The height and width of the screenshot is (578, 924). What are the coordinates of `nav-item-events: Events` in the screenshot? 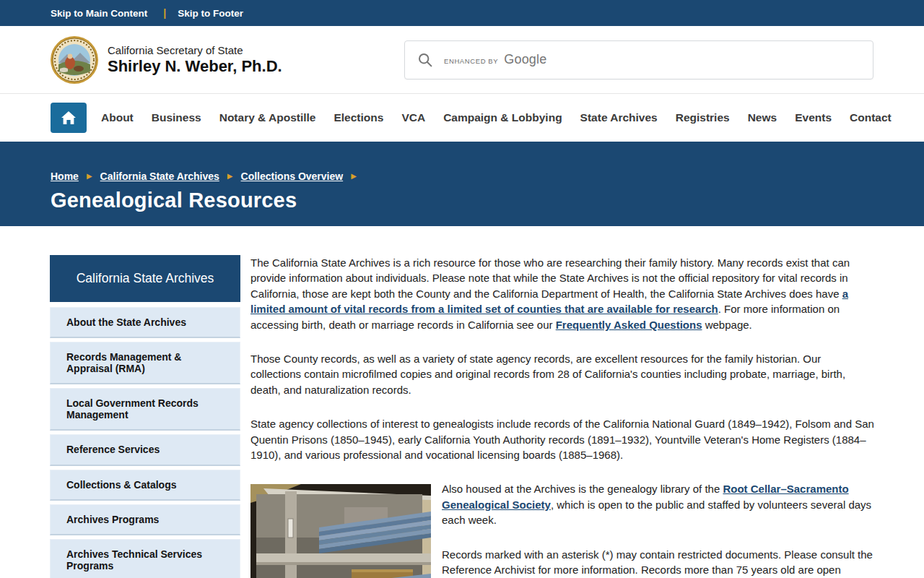 It's located at (813, 118).